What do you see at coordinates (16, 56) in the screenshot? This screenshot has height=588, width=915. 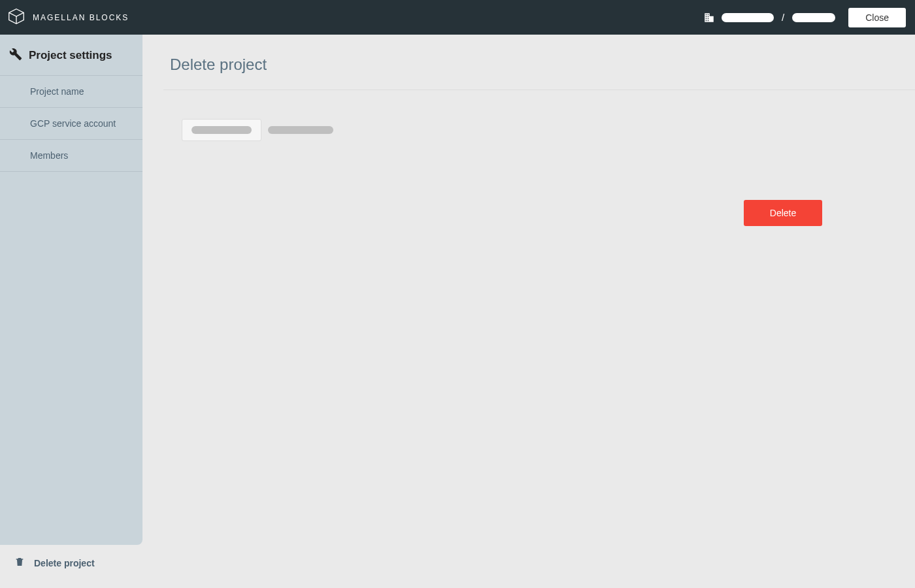 I see `wrench-icon` at bounding box center [16, 56].